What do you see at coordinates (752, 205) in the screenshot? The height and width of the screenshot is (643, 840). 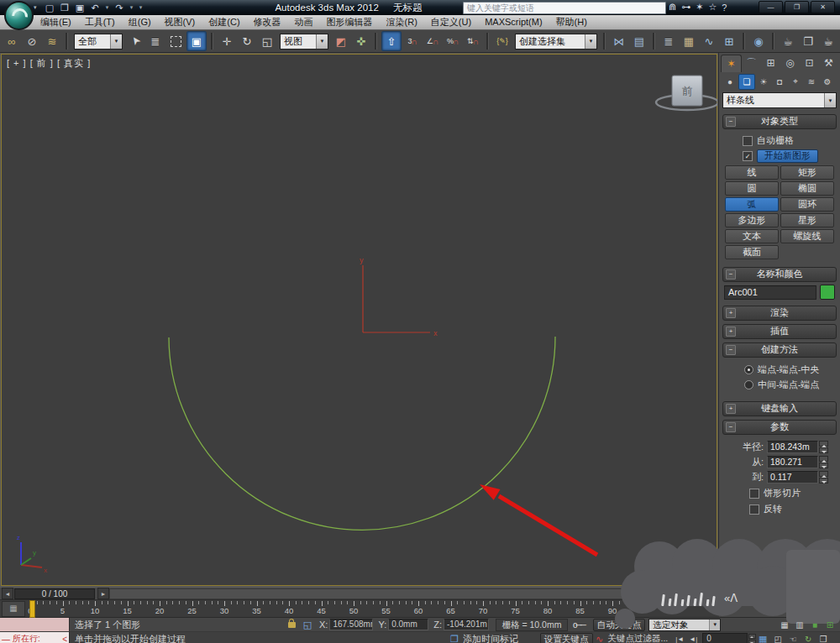 I see `shape-button-弧: 弧` at bounding box center [752, 205].